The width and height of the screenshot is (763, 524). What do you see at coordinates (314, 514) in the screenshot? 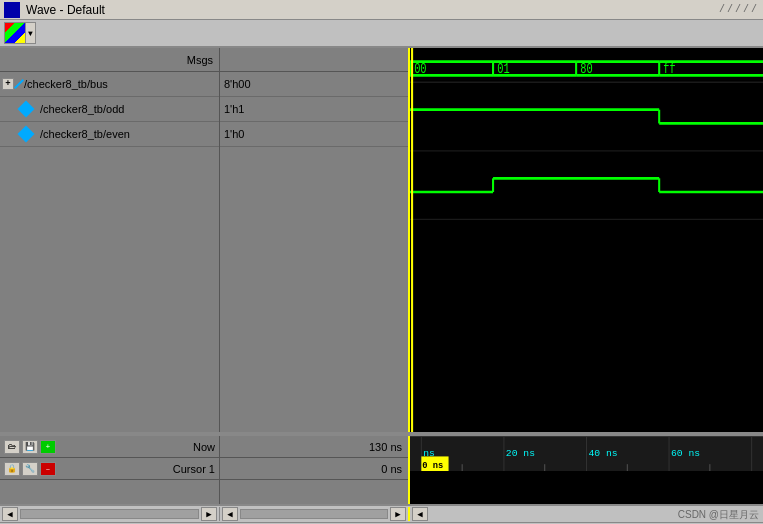
I see `scroll-track-mid` at bounding box center [314, 514].